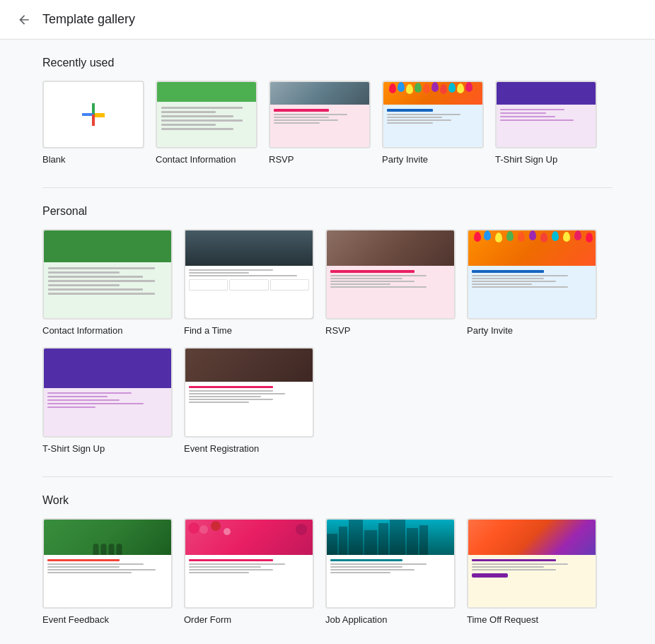 The image size is (655, 644). Describe the element at coordinates (390, 571) in the screenshot. I see `template-job-app-work: Job Application` at that location.